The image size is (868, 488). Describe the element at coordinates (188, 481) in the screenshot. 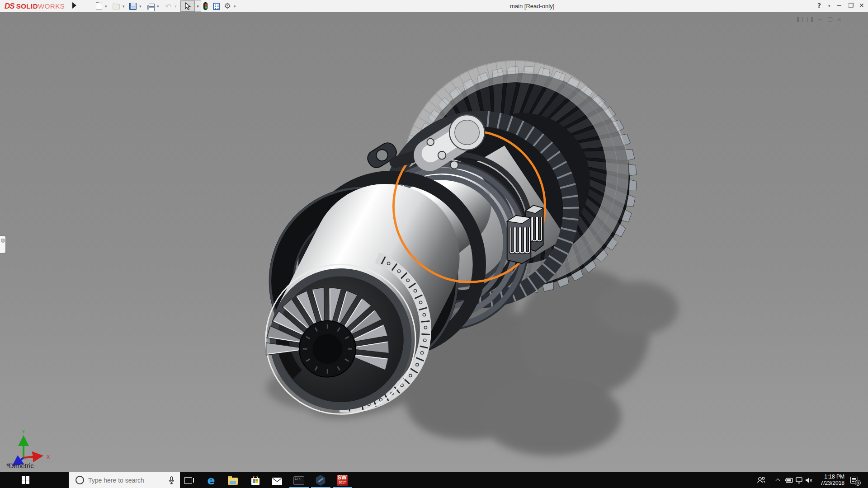

I see `task-view-icon` at that location.